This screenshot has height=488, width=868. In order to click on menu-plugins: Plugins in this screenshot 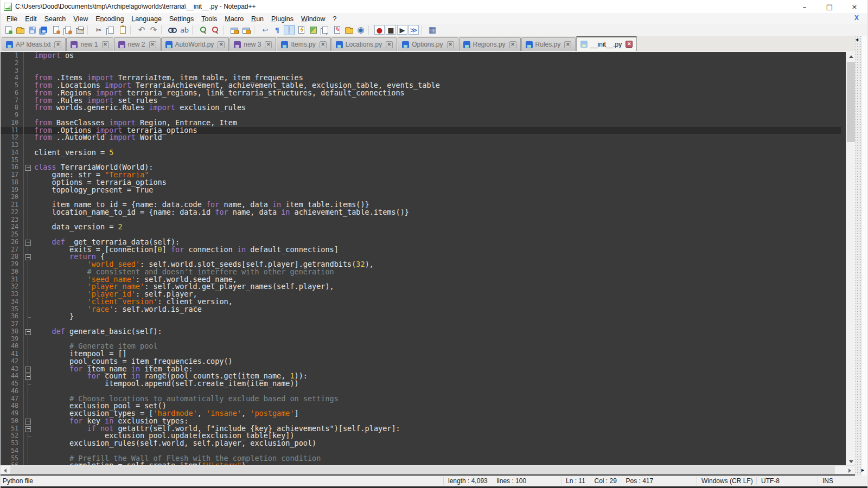, I will do `click(282, 19)`.